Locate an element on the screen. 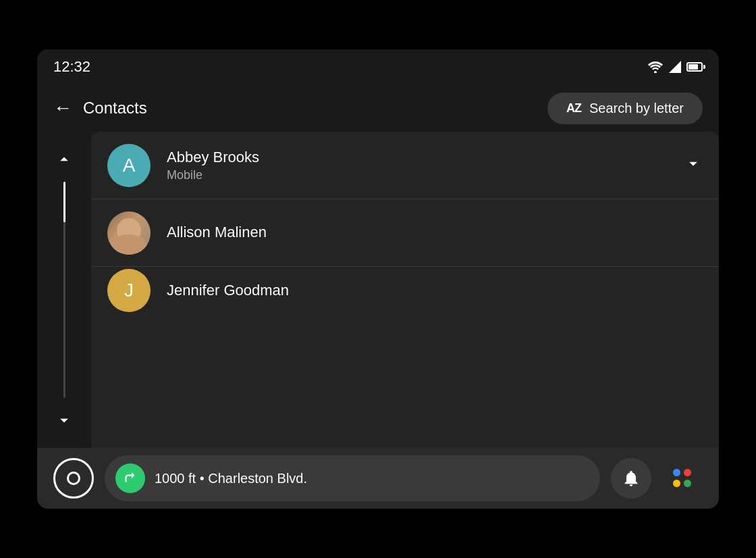 This screenshot has height=558, width=756. bottom-nav-bar: 1000 ft • Charleston Blvd. is located at coordinates (378, 478).